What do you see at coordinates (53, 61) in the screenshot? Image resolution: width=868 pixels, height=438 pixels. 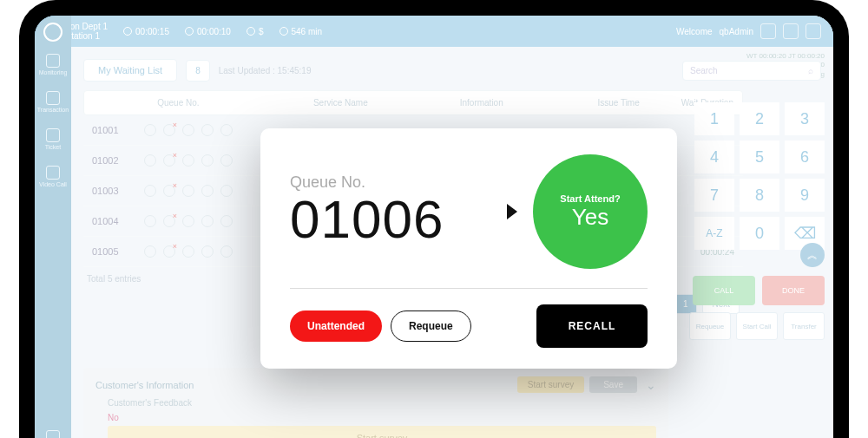 I see `monitor-icon` at bounding box center [53, 61].